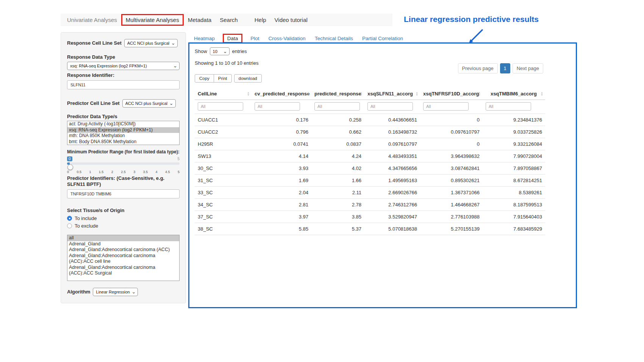 This screenshot has width=644, height=362. Describe the element at coordinates (452, 229) in the screenshot. I see `value-cell: 5.270155139` at that location.